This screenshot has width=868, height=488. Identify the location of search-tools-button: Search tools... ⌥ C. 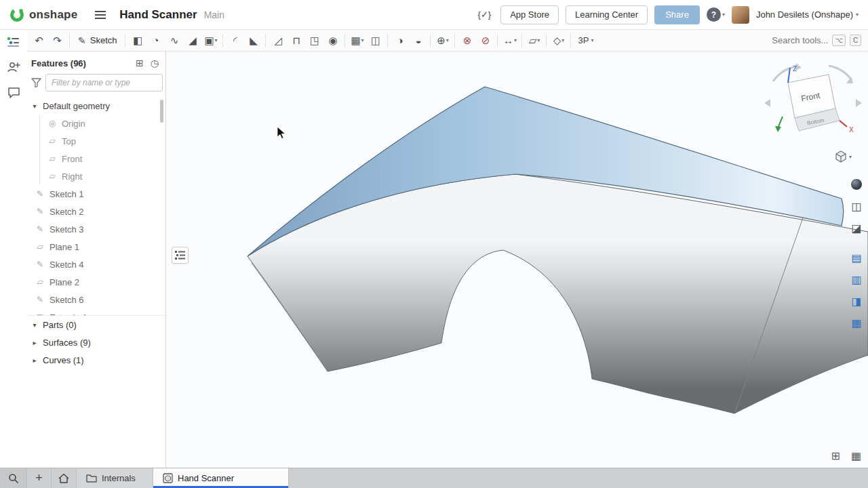
(816, 41).